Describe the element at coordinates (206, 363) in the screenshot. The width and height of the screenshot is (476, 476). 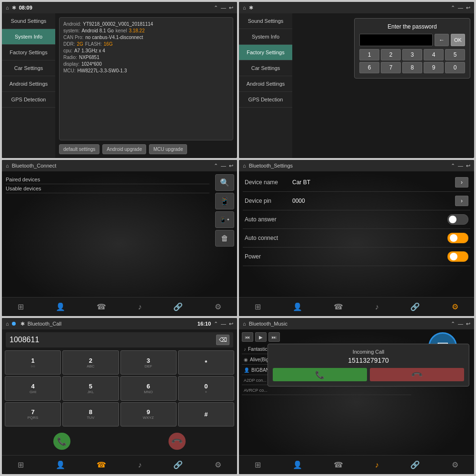
I see `dial-star: *` at that location.